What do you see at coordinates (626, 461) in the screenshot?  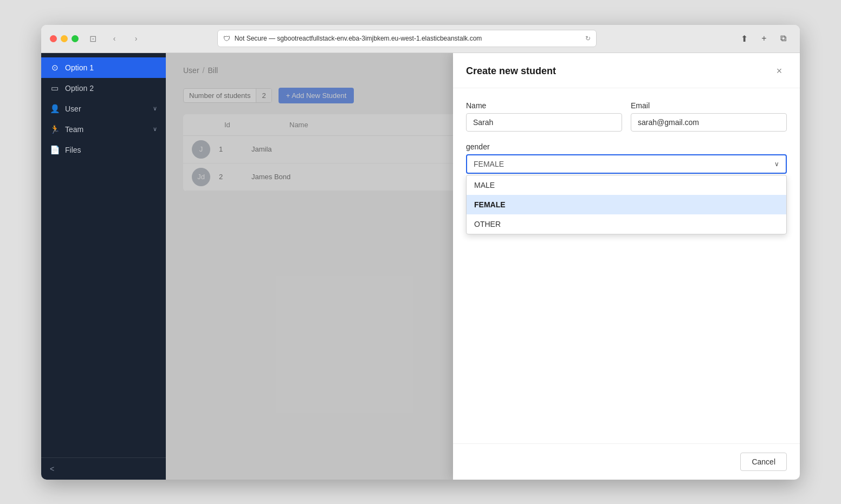 I see `modal-footer: Cancel` at bounding box center [626, 461].